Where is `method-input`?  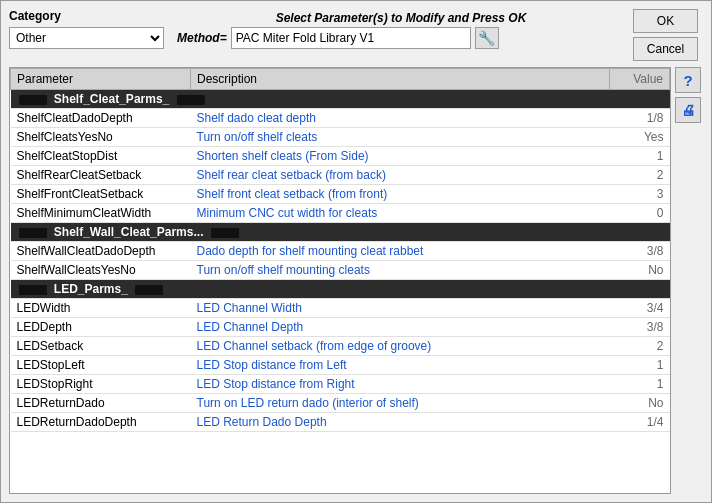 method-input is located at coordinates (351, 38).